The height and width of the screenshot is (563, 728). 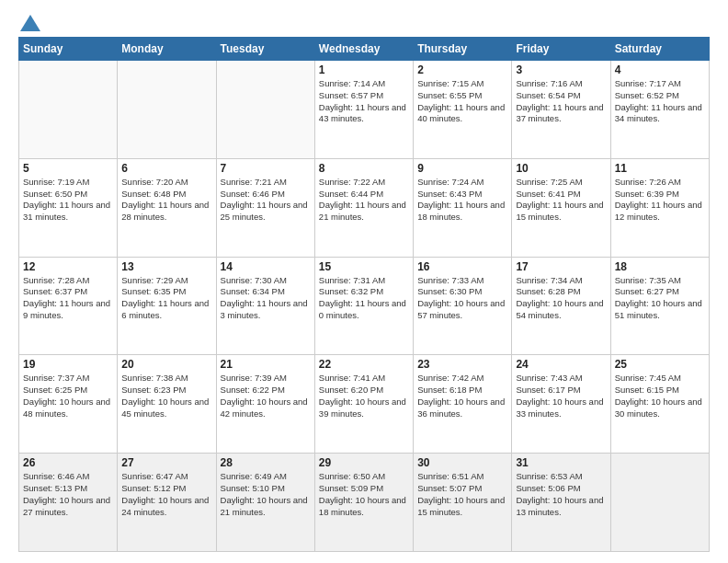 What do you see at coordinates (561, 305) in the screenshot?
I see `day-cell-17: 17Sunrise: 7:34 AM Sunset: 6:28 PM Dayli…` at bounding box center [561, 305].